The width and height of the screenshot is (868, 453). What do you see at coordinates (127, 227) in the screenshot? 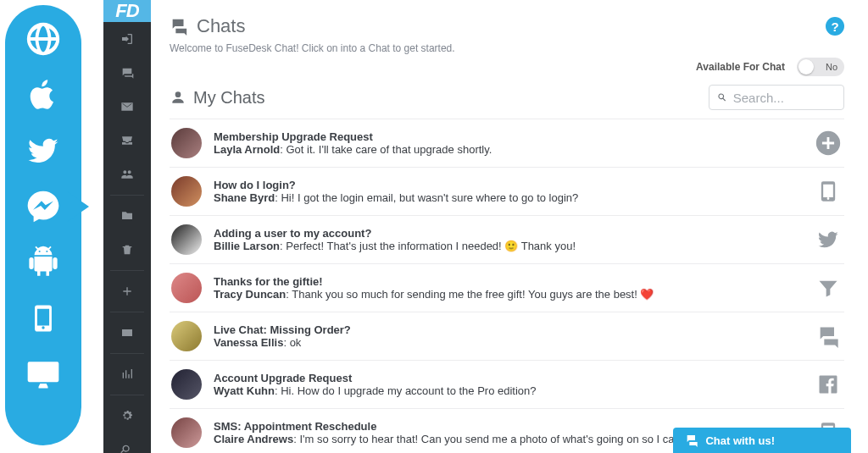
I see `app-sidebar: FD` at bounding box center [127, 227].